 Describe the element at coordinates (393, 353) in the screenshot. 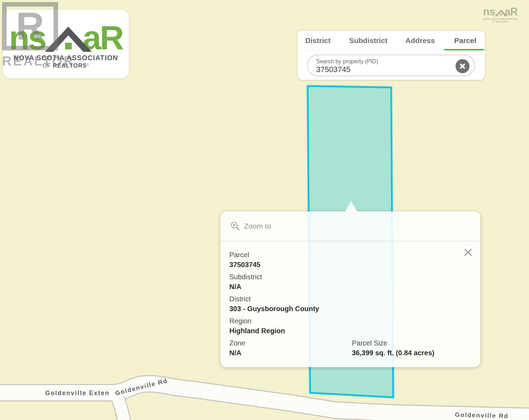

I see `field-parcel-size-value: 36,399 sq. ft. (0.84 acres)` at that location.